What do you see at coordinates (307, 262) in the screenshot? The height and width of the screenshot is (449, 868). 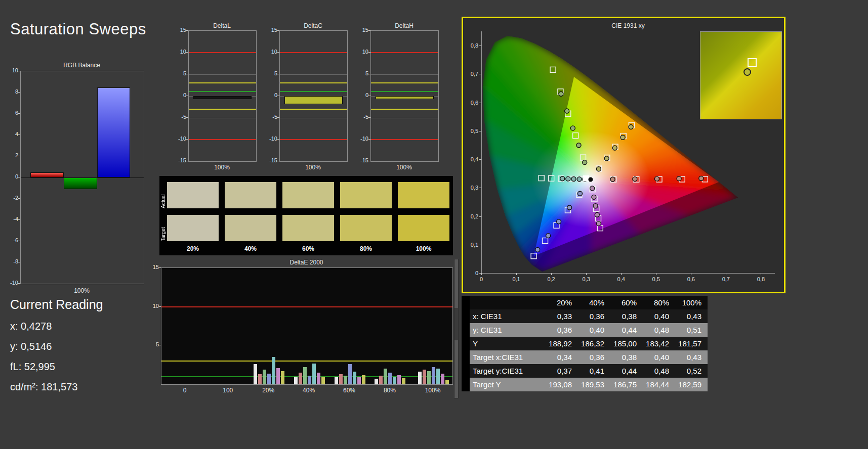 I see `delta-e-title: DeltaE 2000` at bounding box center [307, 262].